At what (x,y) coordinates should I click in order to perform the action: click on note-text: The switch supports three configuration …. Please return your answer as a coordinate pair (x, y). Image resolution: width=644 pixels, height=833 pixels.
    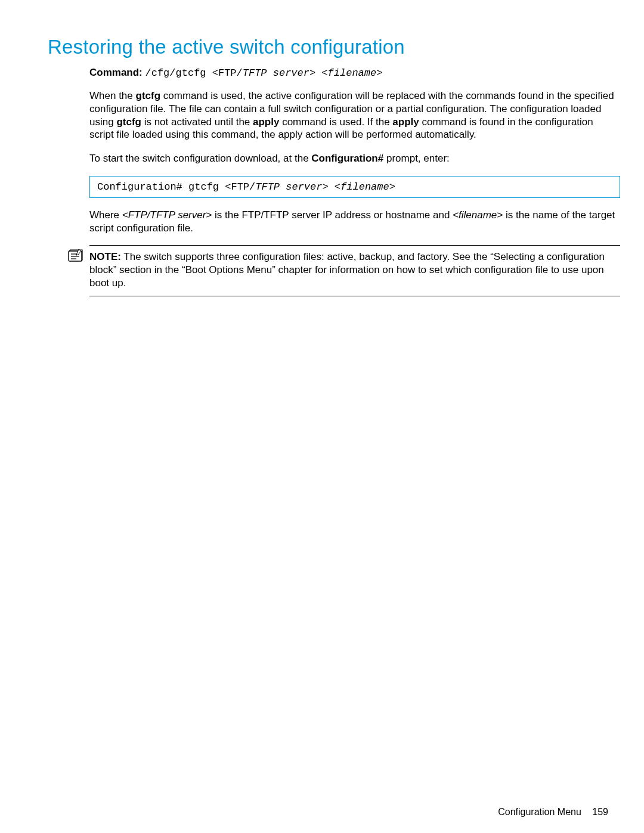
    Looking at the image, I should click on (347, 270).